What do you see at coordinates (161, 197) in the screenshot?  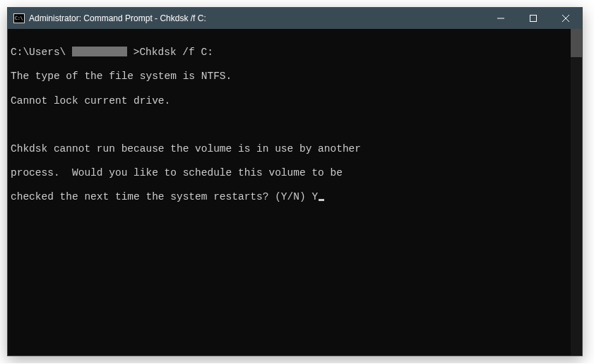 I see `output-line: checked the next time the system restart…` at bounding box center [161, 197].